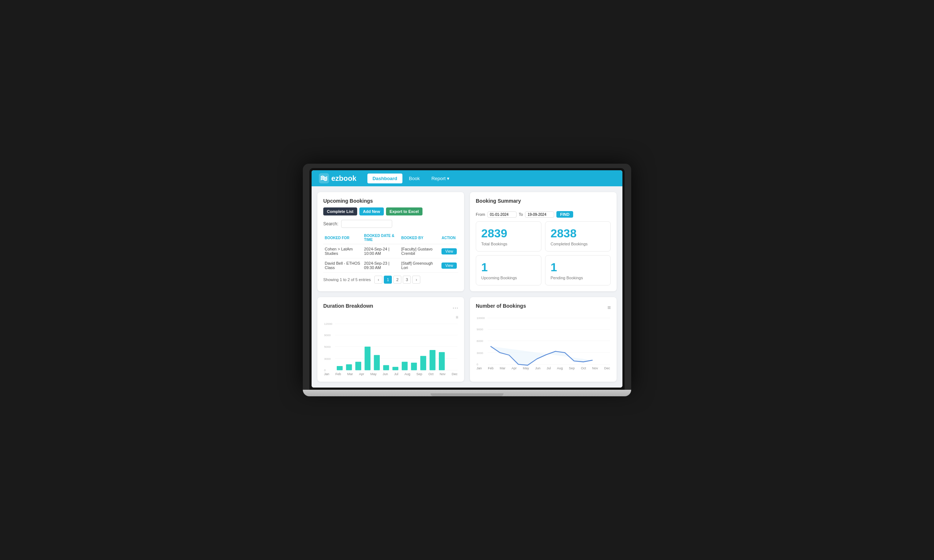 Image resolution: width=934 pixels, height=560 pixels. I want to click on pagination-page-1: 1, so click(388, 280).